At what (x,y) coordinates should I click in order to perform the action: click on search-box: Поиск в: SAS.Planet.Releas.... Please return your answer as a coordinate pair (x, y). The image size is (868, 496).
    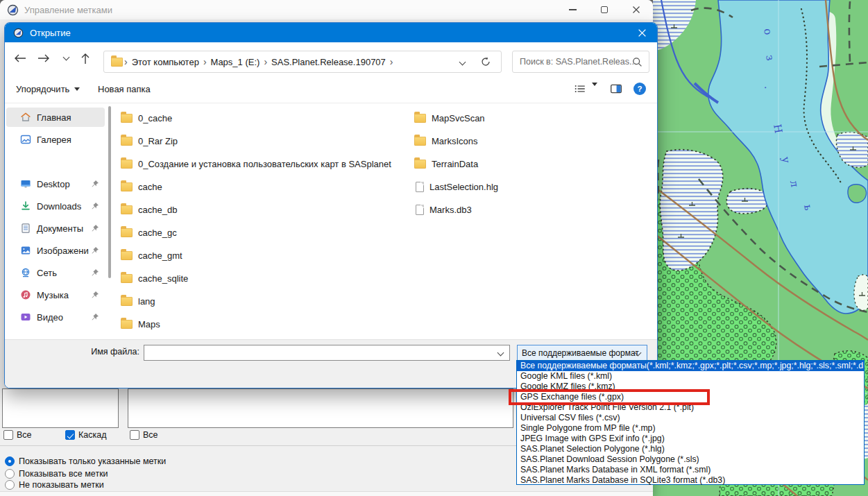
    Looking at the image, I should click on (581, 62).